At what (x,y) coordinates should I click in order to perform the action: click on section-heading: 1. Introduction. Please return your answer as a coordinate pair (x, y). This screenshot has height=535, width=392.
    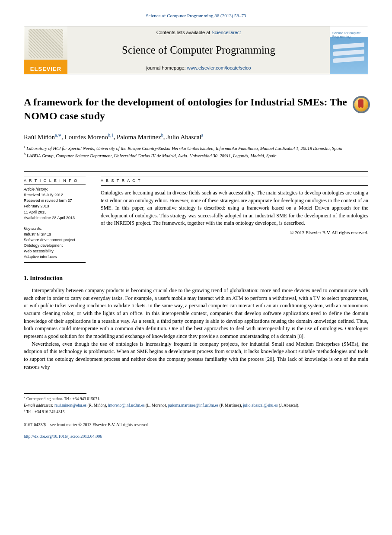
    Looking at the image, I should click on (196, 278).